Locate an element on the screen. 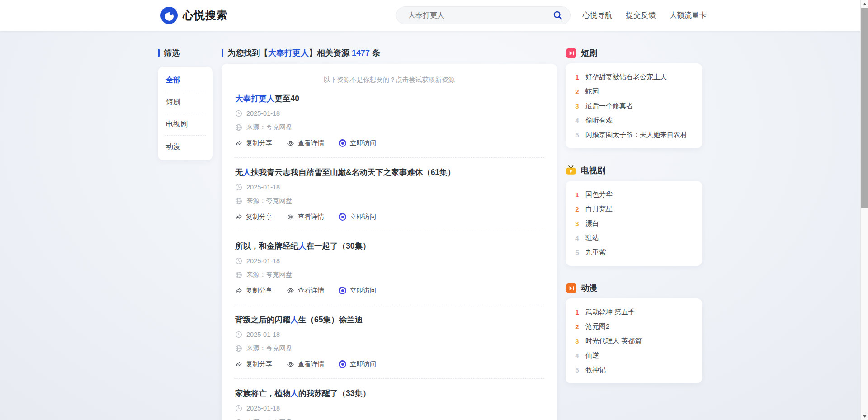  nav-link-data-card: 大额流量卡 is located at coordinates (688, 15).